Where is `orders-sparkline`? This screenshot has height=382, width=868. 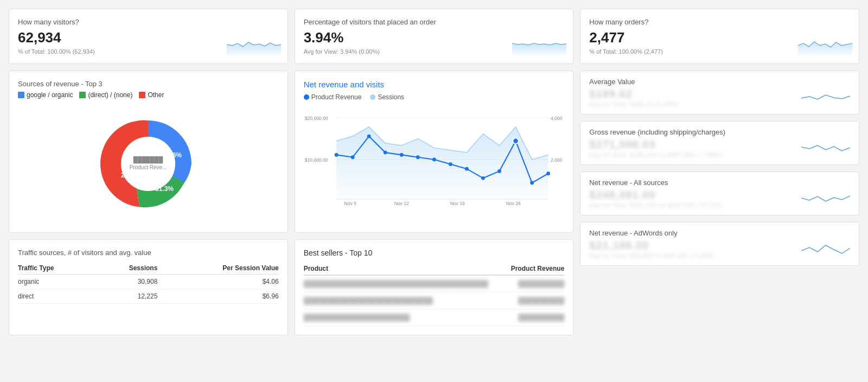 orders-sparkline is located at coordinates (825, 46).